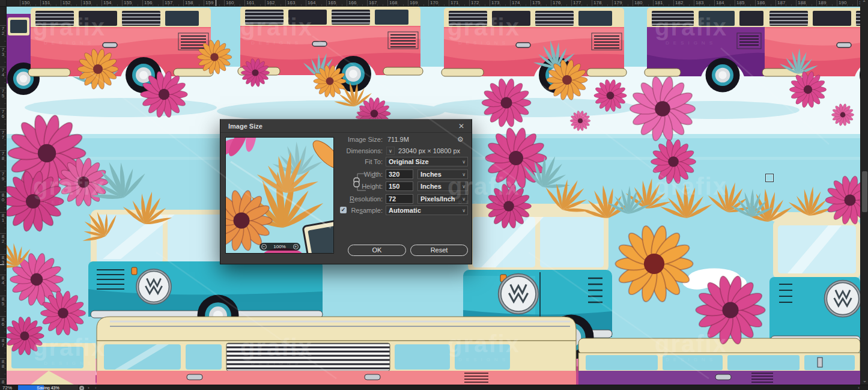 The width and height of the screenshot is (868, 390). I want to click on width-input, so click(399, 174).